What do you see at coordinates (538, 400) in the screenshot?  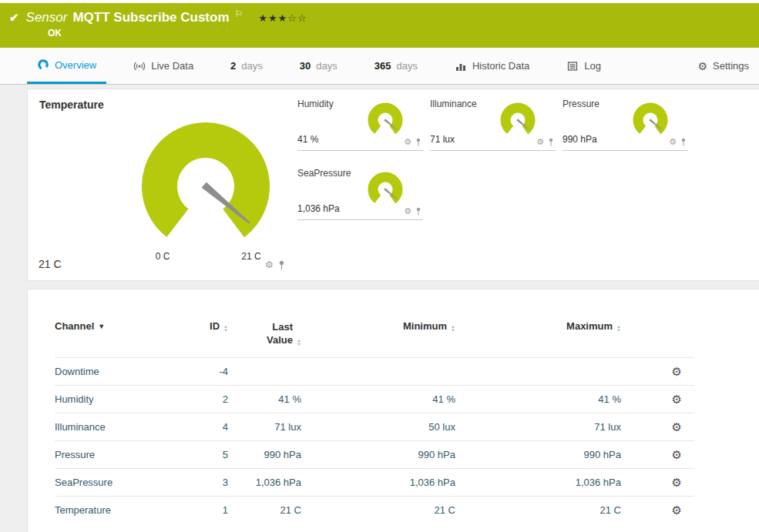 I see `cell-maximum: 41 %` at bounding box center [538, 400].